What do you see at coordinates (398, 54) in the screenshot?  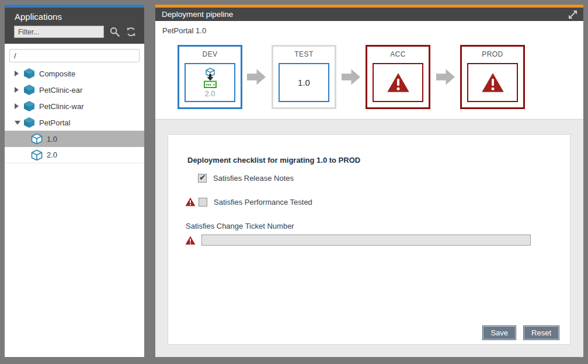 I see `stage-name: ACC` at bounding box center [398, 54].